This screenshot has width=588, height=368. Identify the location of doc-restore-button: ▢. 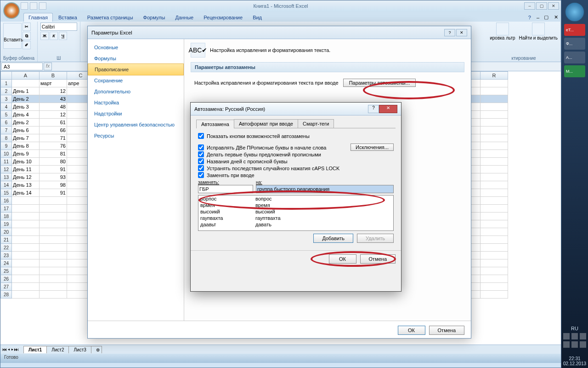
(546, 17).